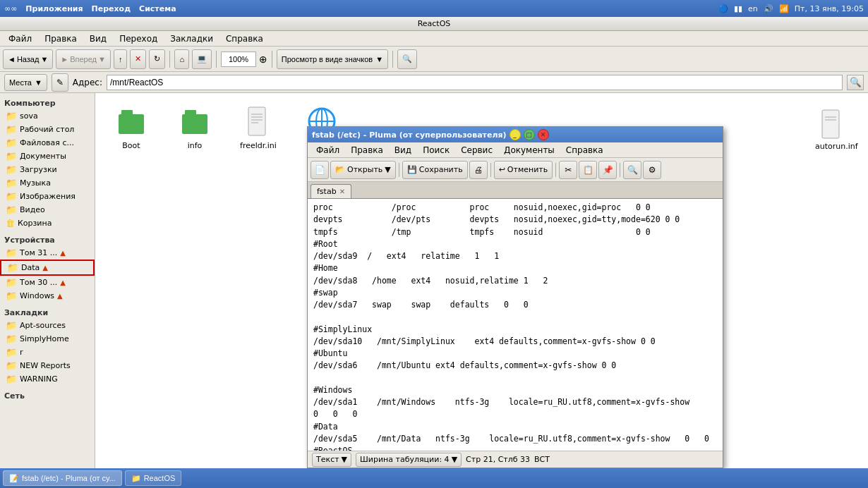  What do you see at coordinates (62, 478) in the screenshot?
I see `taskbar-item-pluma: 📝 fstab (/etc) - Pluma (от су...` at bounding box center [62, 478].